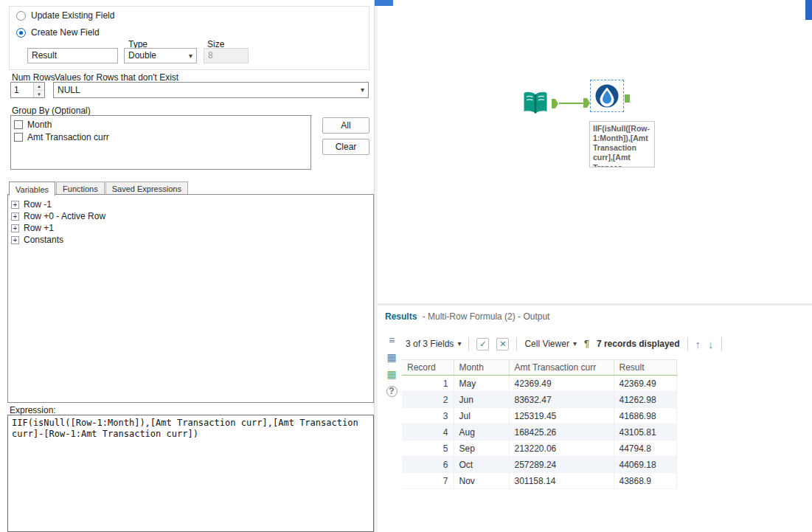 The width and height of the screenshot is (812, 532). What do you see at coordinates (391, 357) in the screenshot?
I see `table-view-icon: ▦` at bounding box center [391, 357].